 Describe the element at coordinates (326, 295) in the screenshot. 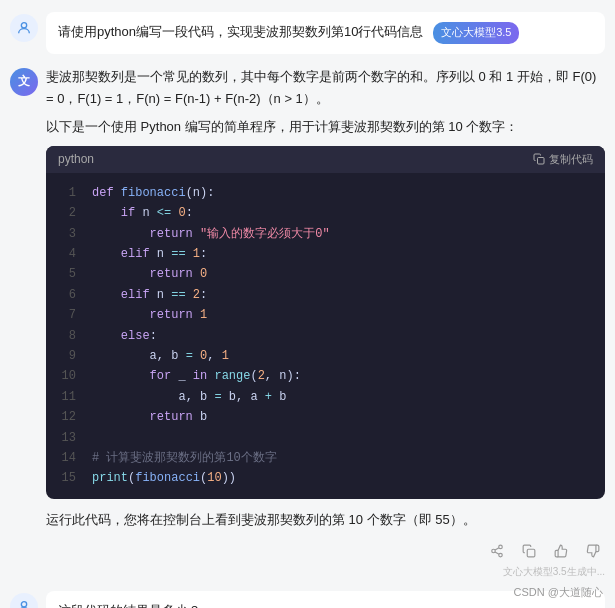

I see `code-line-6: 6 elif n == 2:` at that location.